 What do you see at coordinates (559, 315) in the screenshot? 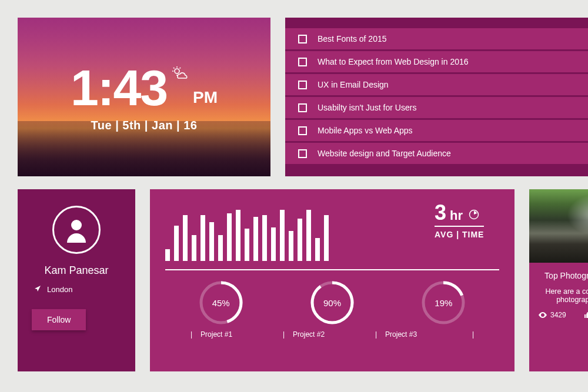
I see `photo-views-count: 3429` at bounding box center [559, 315].